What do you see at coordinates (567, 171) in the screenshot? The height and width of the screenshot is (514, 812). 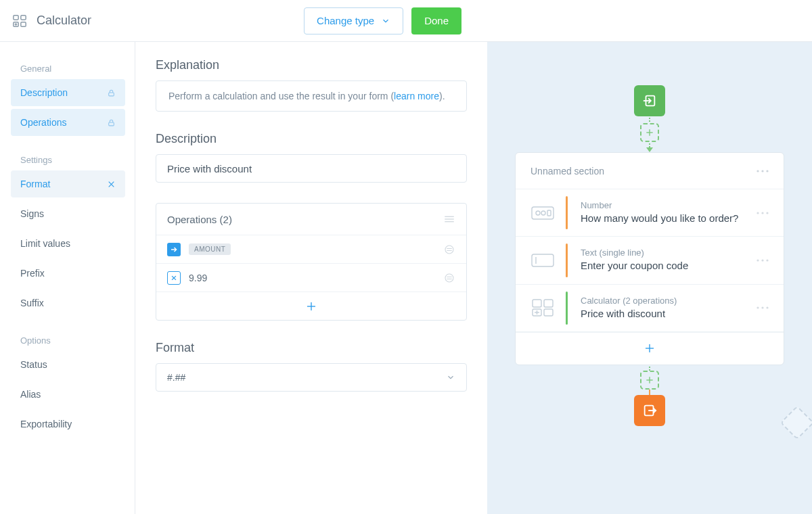 I see `section-title: Unnamed section` at bounding box center [567, 171].